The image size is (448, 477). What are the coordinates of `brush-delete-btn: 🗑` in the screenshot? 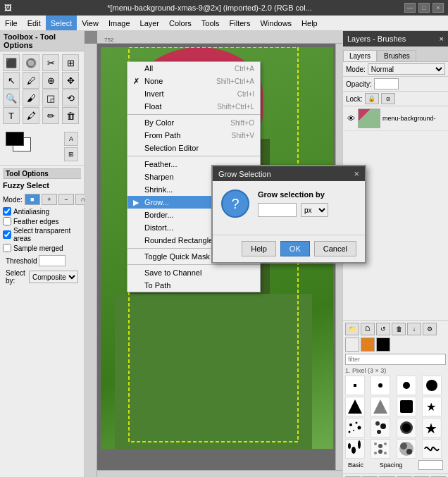 It's located at (399, 329).